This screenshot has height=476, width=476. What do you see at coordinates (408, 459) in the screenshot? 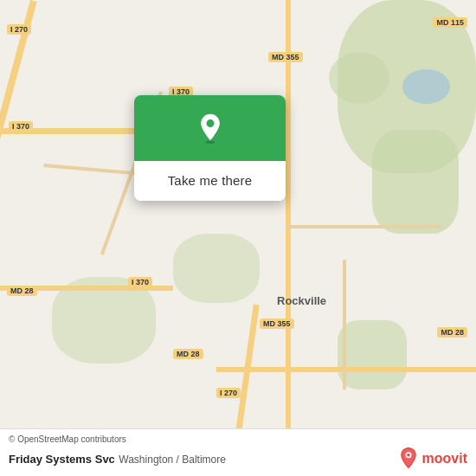
I see `moovit-pin-icon` at bounding box center [408, 459].